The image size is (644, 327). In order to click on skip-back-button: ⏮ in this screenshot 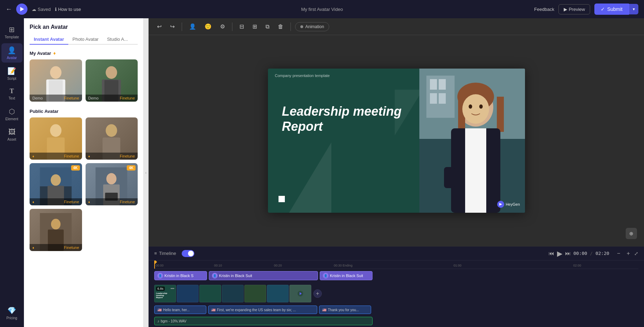, I will do `click(551, 254)`.